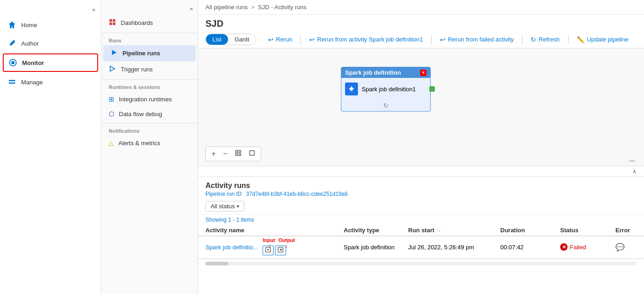  I want to click on mid-sidebar-trigger-runs: Trigger runs, so click(149, 69).